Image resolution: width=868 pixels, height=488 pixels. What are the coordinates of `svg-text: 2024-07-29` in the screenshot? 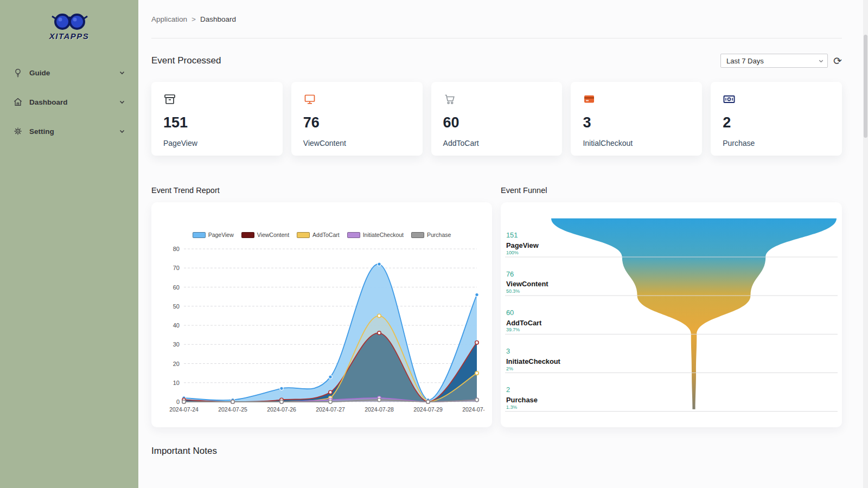 It's located at (428, 409).